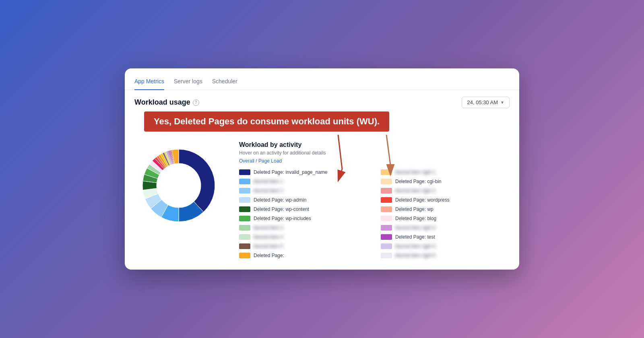 This screenshot has height=338, width=644. Describe the element at coordinates (419, 181) in the screenshot. I see `legend-label: Deleted Page: cgi-bin` at that location.